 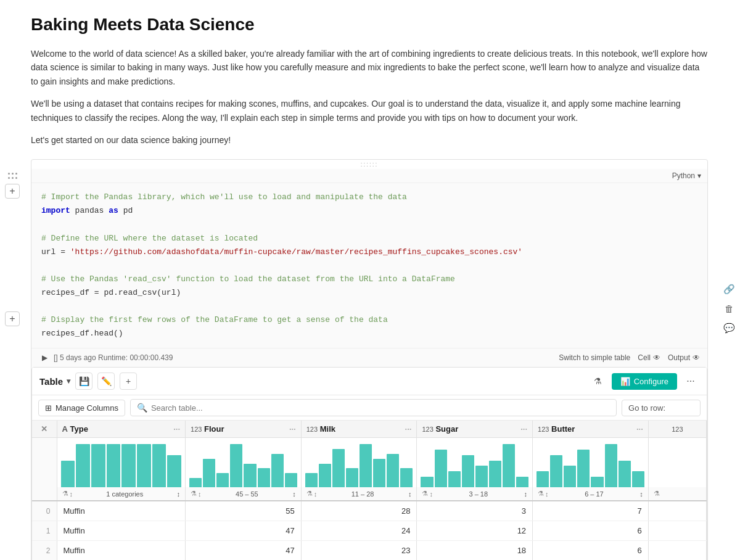 I want to click on histogram-butter, so click(x=591, y=463).